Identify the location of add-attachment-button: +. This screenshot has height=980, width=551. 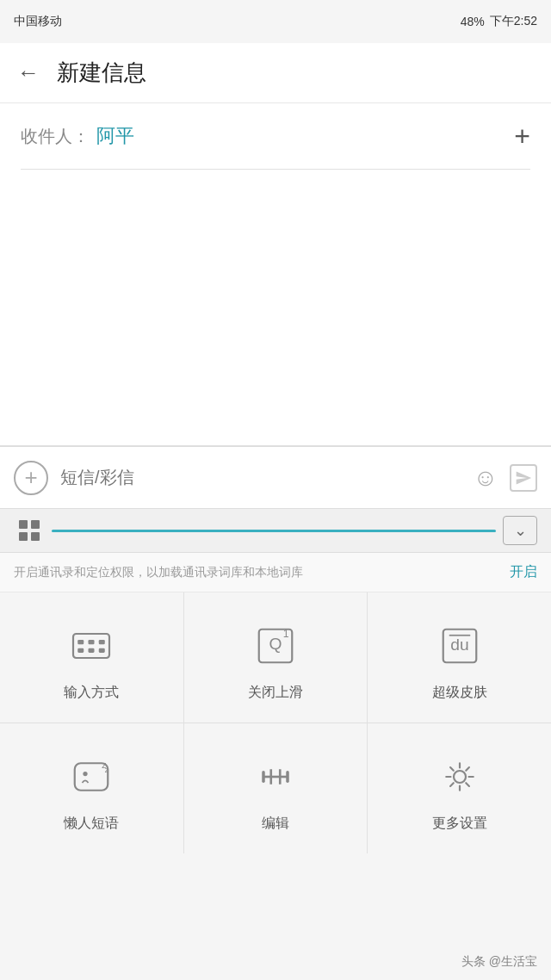
(31, 478).